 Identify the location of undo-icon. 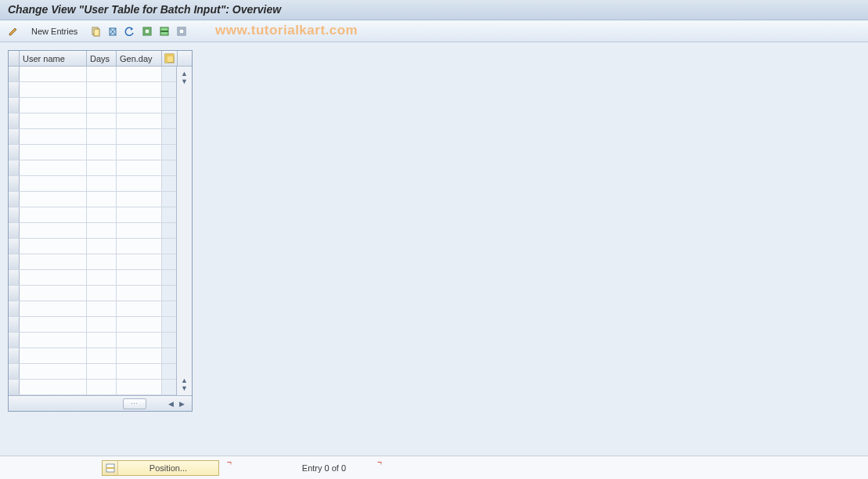
(130, 31).